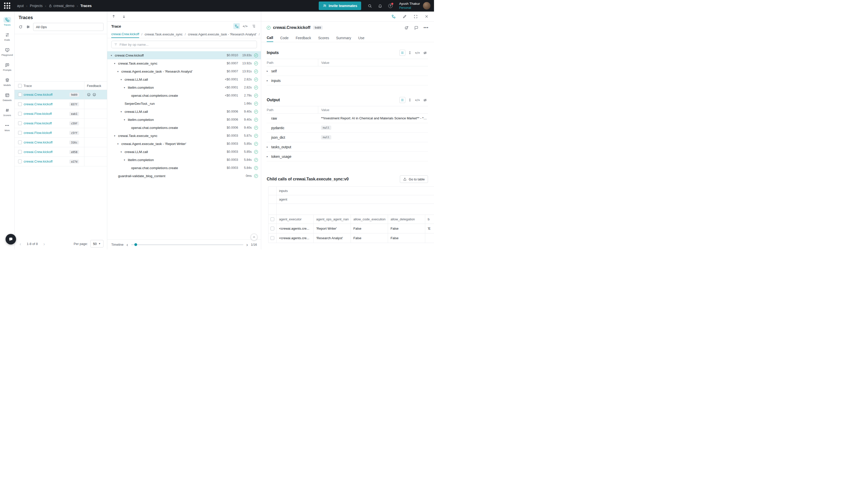  I want to click on timeline-slider-handle, so click(136, 245).